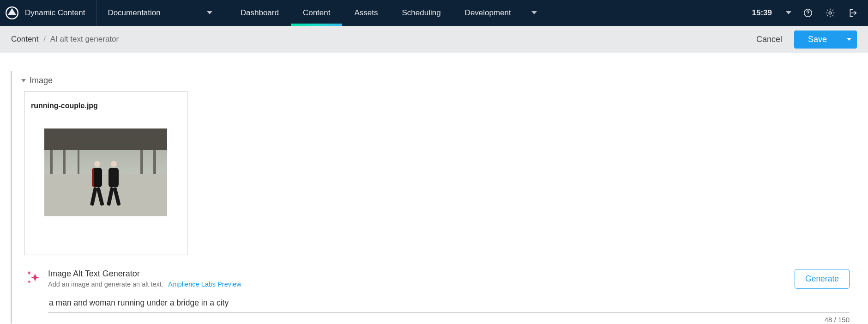 The width and height of the screenshot is (868, 324). I want to click on nav-right: 15:39, so click(805, 13).